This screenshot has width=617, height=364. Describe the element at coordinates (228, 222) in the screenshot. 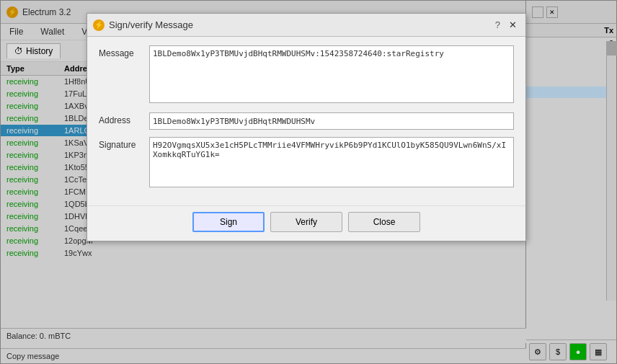

I see `sign-button: Sign` at that location.